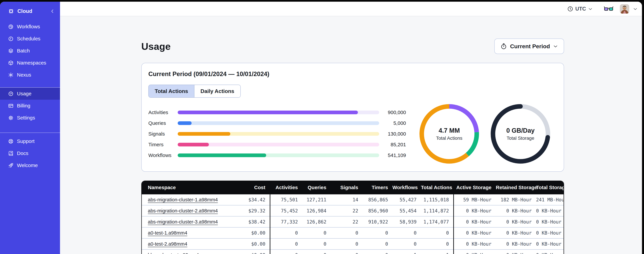 This screenshot has height=254, width=644. Describe the element at coordinates (277, 123) in the screenshot. I see `usage-bar-queries: Queries5,000` at that location.